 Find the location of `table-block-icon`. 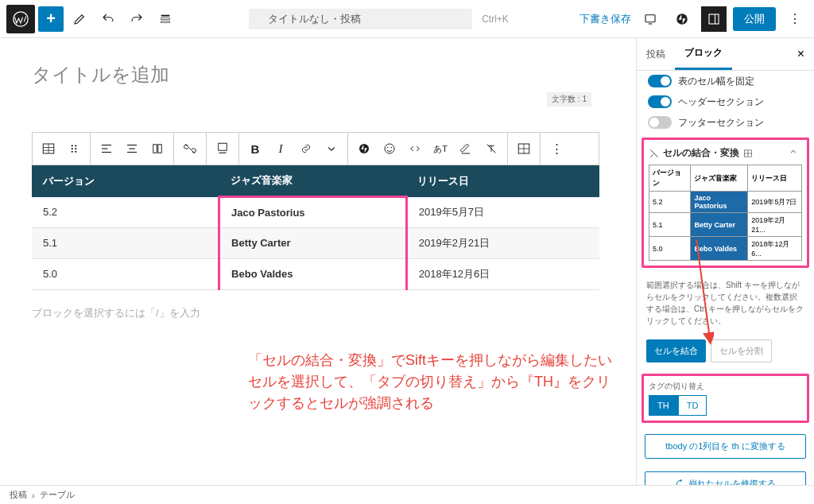

table-block-icon is located at coordinates (48, 149).